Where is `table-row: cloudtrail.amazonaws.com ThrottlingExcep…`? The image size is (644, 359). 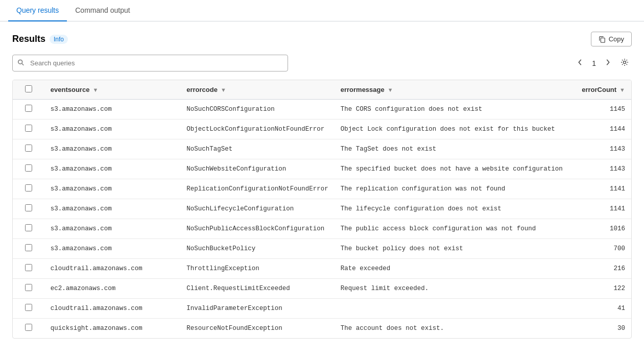 table-row: cloudtrail.amazonaws.com ThrottlingExcep… is located at coordinates (322, 269).